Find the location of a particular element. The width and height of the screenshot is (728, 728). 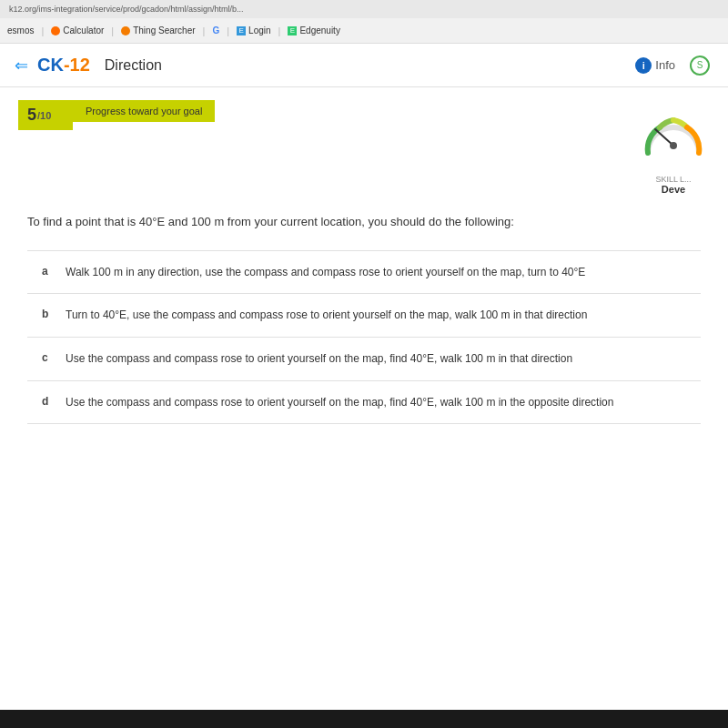

bottom-black-bar is located at coordinates (364, 719).